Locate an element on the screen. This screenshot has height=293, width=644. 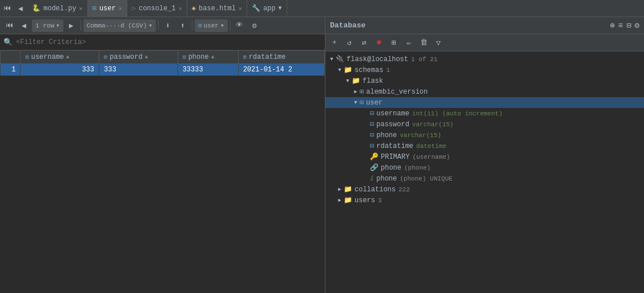
cell-username-1: 333 is located at coordinates (60, 70).